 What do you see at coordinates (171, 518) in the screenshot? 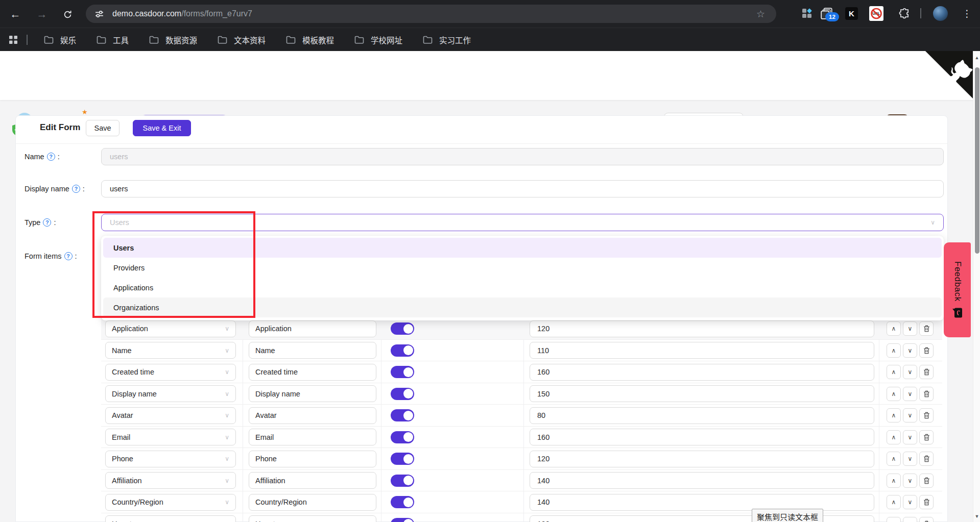
I see `item-name-select: User type ∨` at bounding box center [171, 518].